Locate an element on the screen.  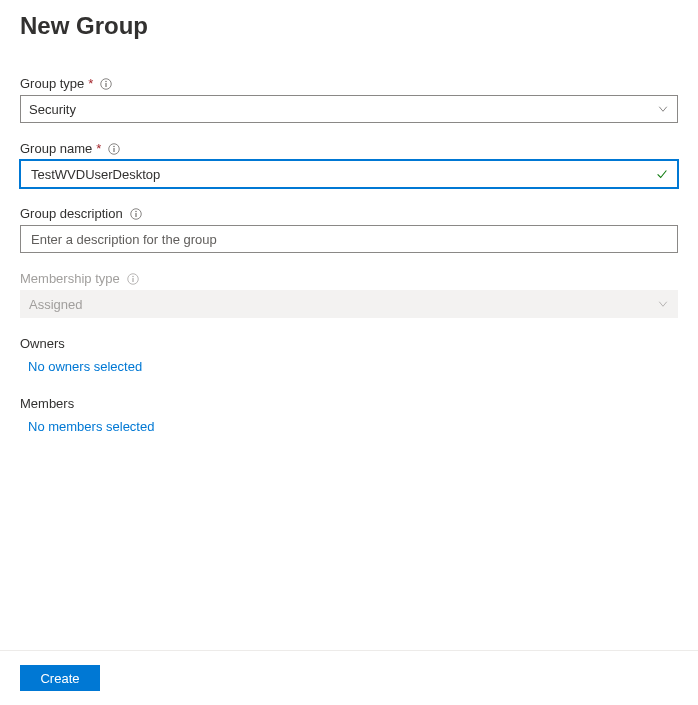
membership-type-label: Membership type is located at coordinates (70, 278).